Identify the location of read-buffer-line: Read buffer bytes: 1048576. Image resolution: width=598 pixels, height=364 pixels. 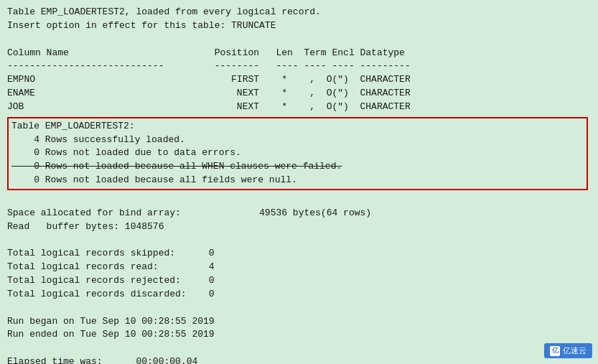
(299, 227).